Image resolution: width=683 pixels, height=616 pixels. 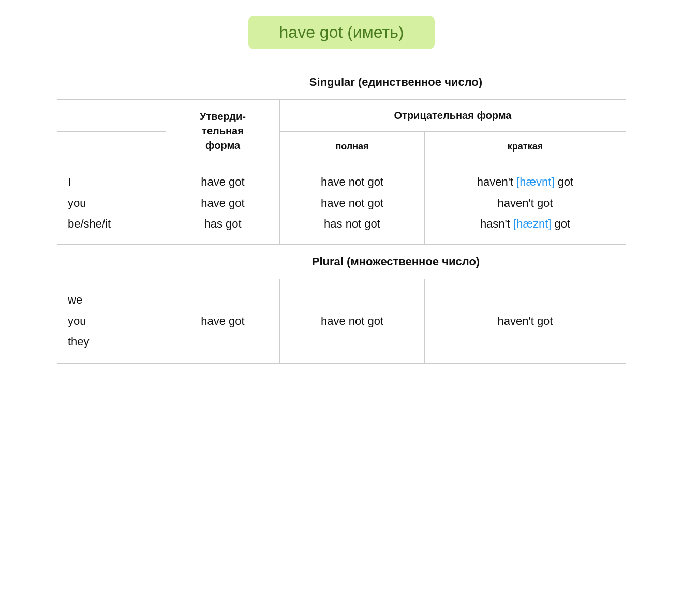 What do you see at coordinates (532, 223) in the screenshot?
I see `phonetic-haeznt: [hæznt]` at bounding box center [532, 223].